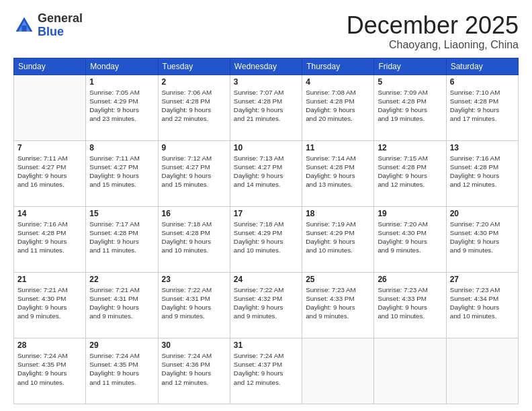  What do you see at coordinates (266, 298) in the screenshot?
I see `sunset-text: Sunset: 4:32 PM` at bounding box center [266, 298].